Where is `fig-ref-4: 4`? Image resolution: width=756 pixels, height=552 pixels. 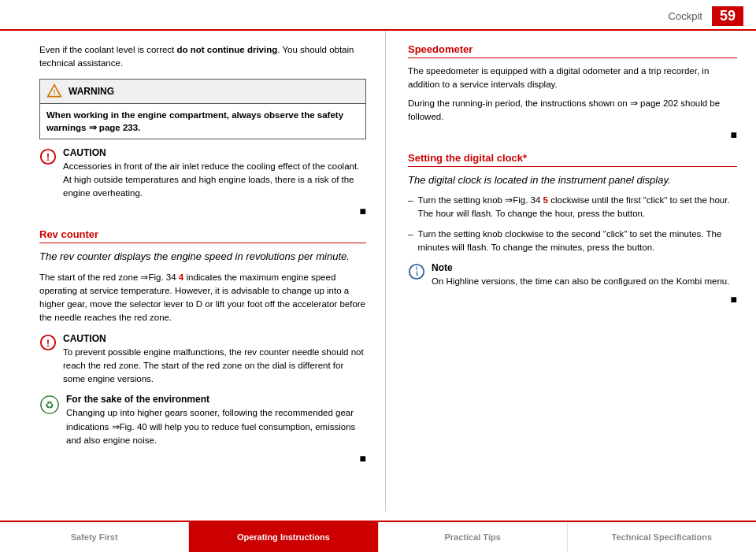 fig-ref-4: 4 is located at coordinates (181, 277).